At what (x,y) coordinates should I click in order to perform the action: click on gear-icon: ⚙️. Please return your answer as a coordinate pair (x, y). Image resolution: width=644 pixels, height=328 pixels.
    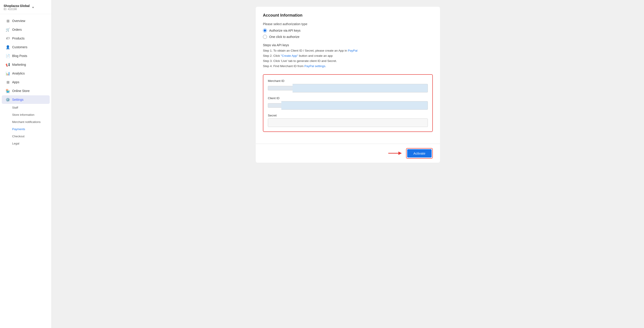
    Looking at the image, I should click on (8, 100).